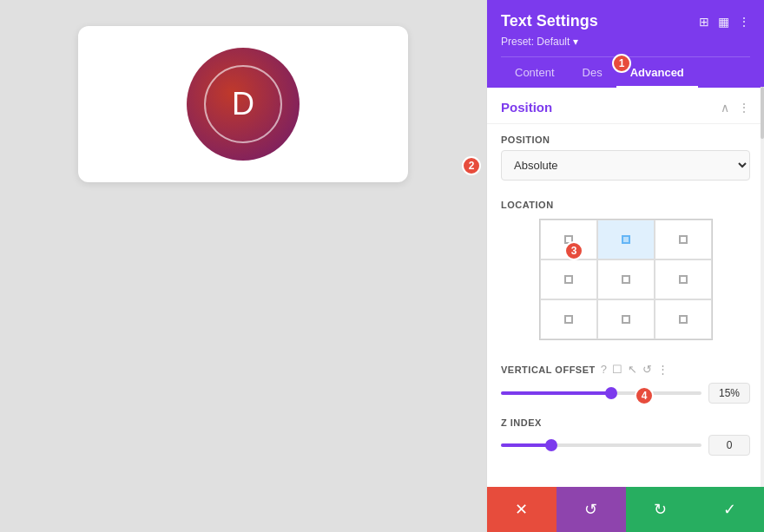  I want to click on cancel-button: ✕, so click(522, 509).